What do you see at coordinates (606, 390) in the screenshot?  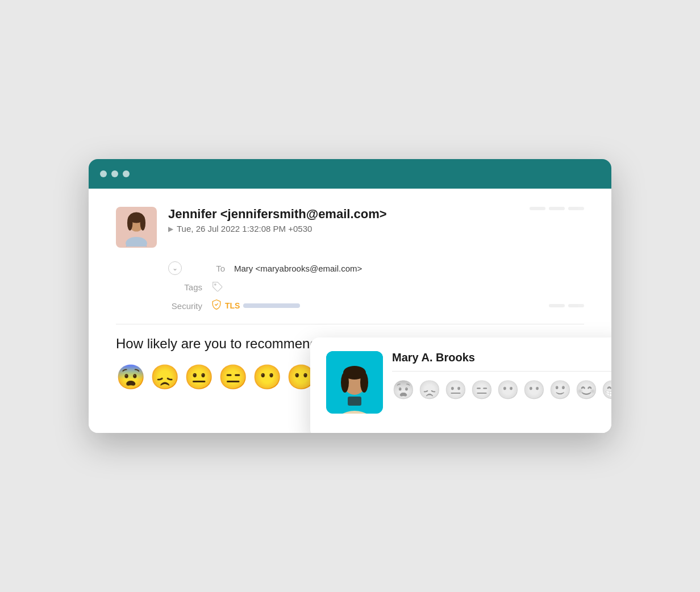 I see `reply-emoji-9: 😁` at bounding box center [606, 390].